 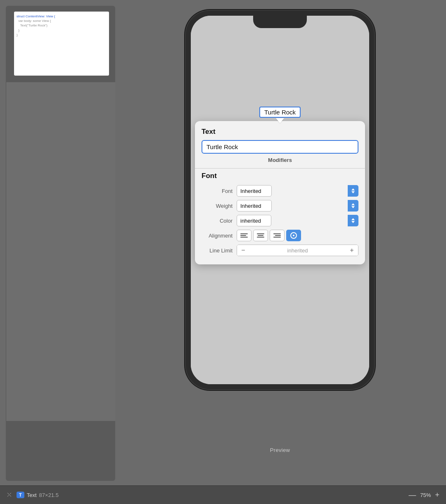 What do you see at coordinates (294, 235) in the screenshot?
I see `align-justified-icon` at bounding box center [294, 235].